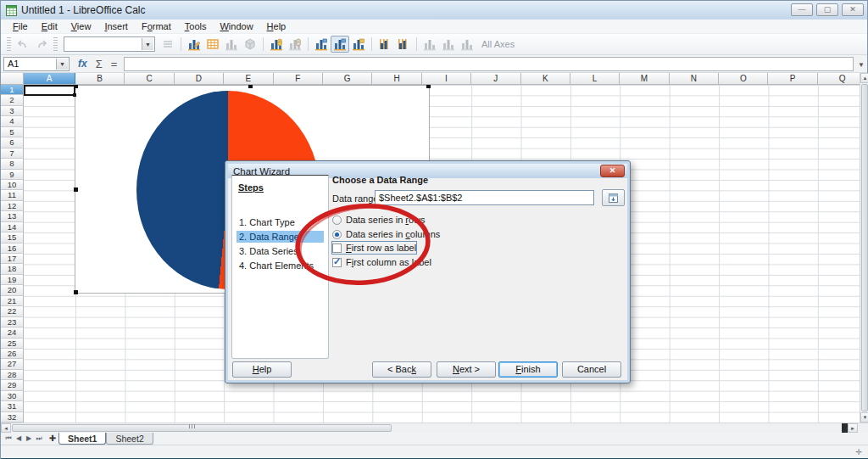 The height and width of the screenshot is (459, 868). What do you see at coordinates (865, 248) in the screenshot?
I see `vertical-scroll-thumb` at bounding box center [865, 248].